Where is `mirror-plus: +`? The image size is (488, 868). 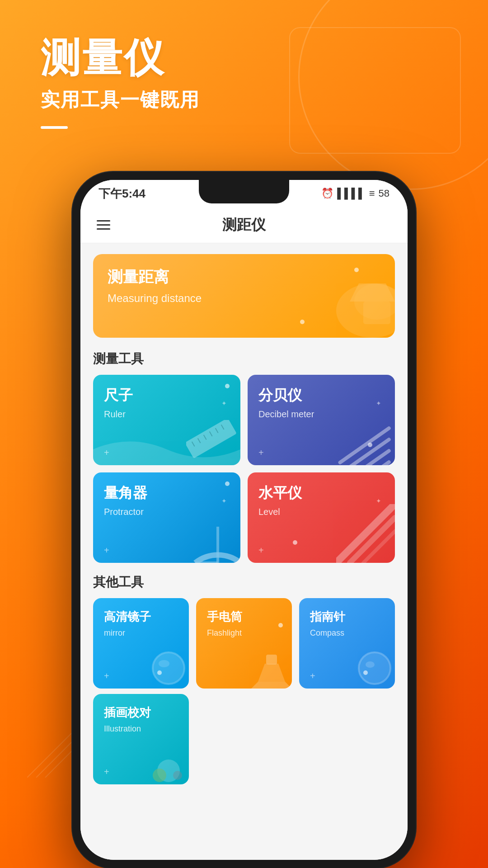 mirror-plus: + is located at coordinates (107, 676).